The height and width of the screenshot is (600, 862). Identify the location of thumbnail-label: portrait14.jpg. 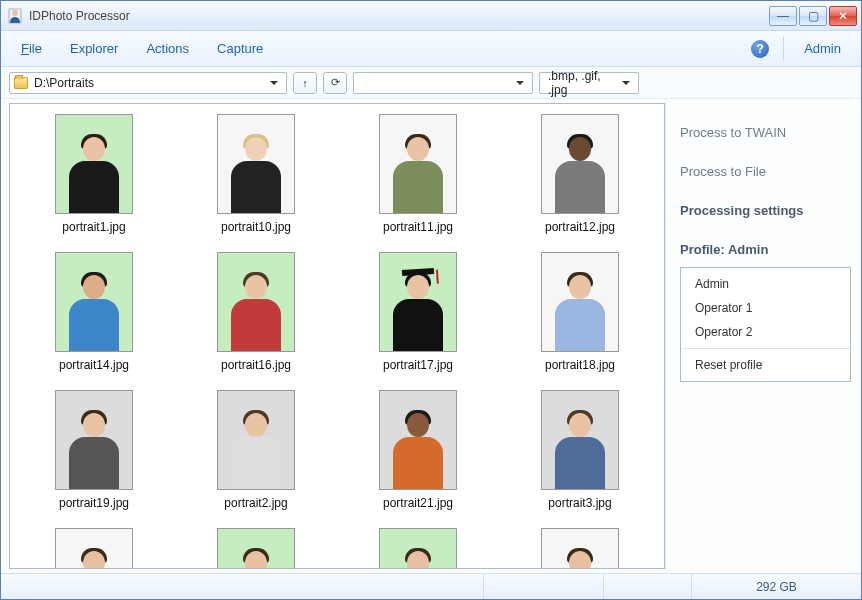
(94, 365).